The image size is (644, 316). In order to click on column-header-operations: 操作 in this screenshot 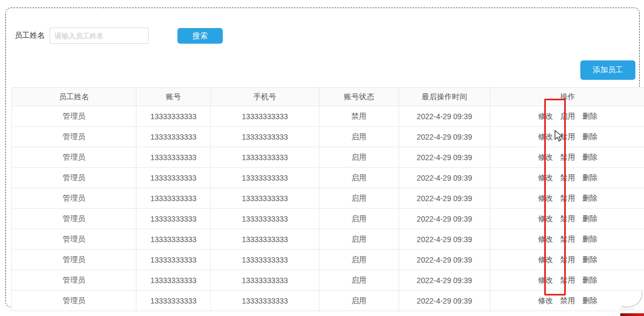, I will do `click(567, 97)`.